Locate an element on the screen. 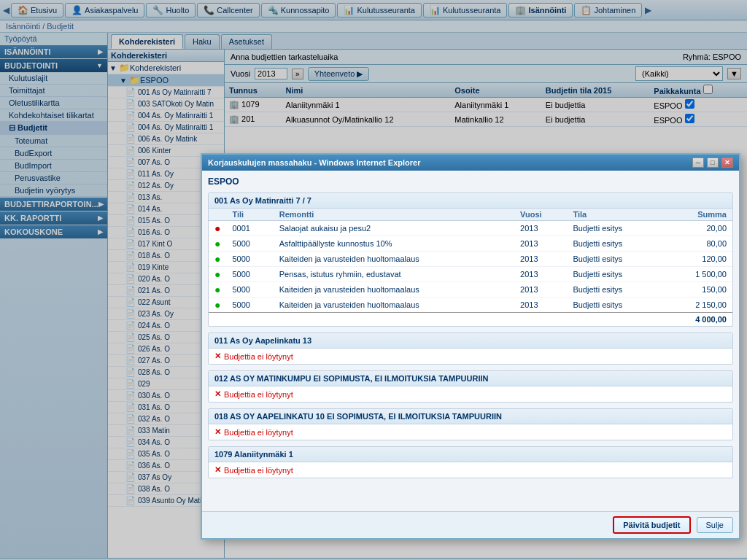 Image resolution: width=747 pixels, height=560 pixels. cell-summa: 150,00 is located at coordinates (699, 290).